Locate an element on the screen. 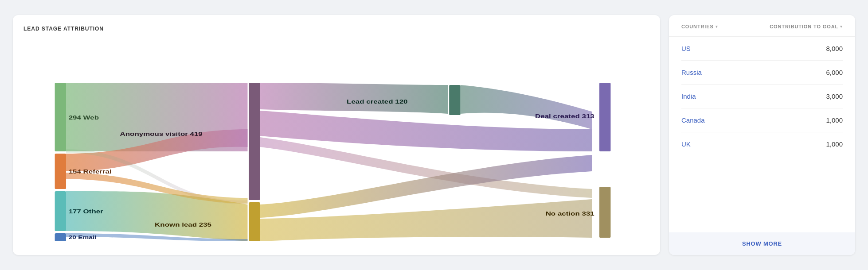 The height and width of the screenshot is (270, 868). label-other: 177 Other is located at coordinates (86, 212).